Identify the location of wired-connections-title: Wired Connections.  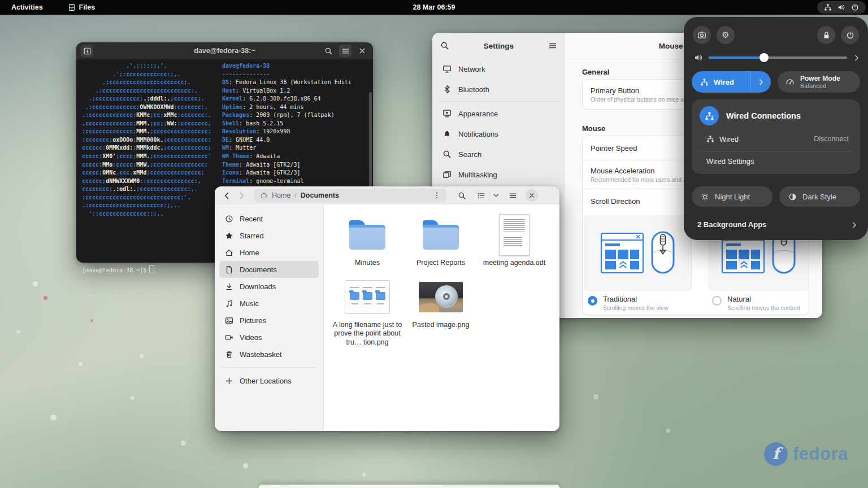
(763, 116).